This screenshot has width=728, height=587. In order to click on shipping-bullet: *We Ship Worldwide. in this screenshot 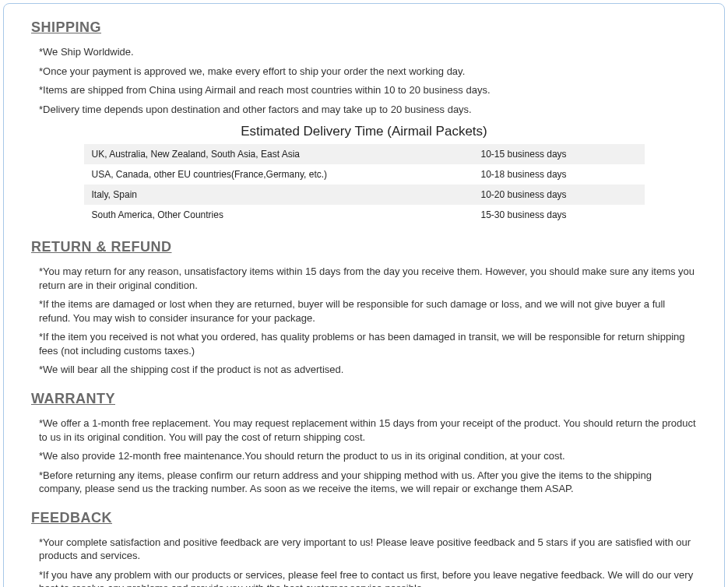, I will do `click(368, 52)`.